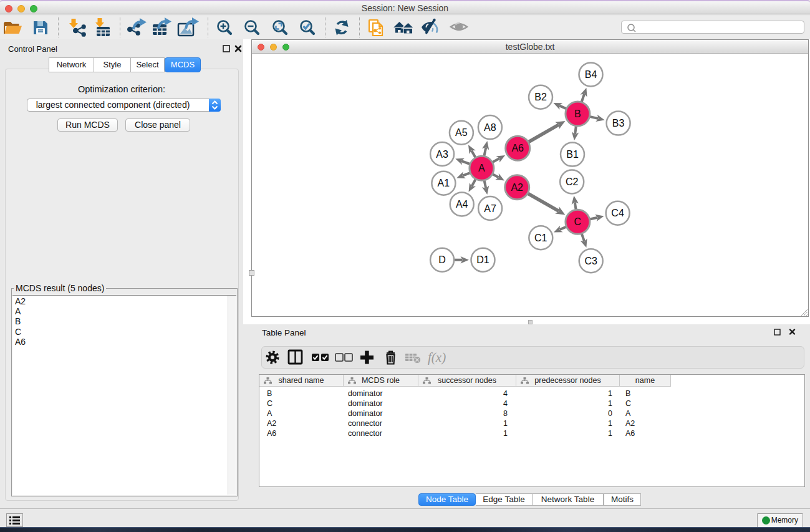  Describe the element at coordinates (436, 357) in the screenshot. I see `svg-text: f(x)` at that location.